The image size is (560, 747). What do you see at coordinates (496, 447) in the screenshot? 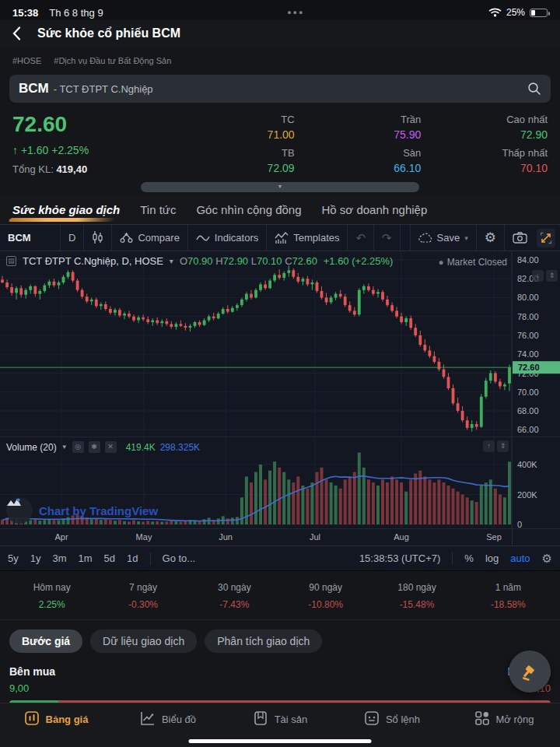
I see `pane-buttons: ↑ ⇕` at bounding box center [496, 447].